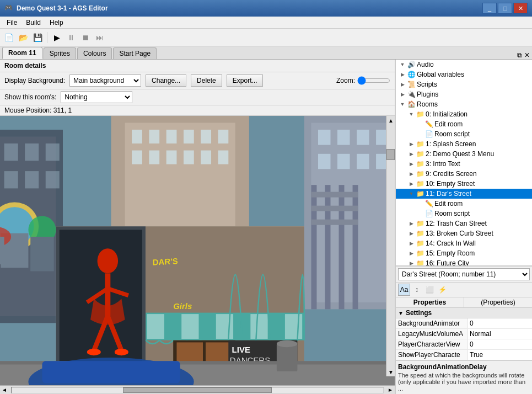 The image size is (532, 394). I want to click on tree-item-room0-edit: ✏️ Edit room, so click(464, 124).